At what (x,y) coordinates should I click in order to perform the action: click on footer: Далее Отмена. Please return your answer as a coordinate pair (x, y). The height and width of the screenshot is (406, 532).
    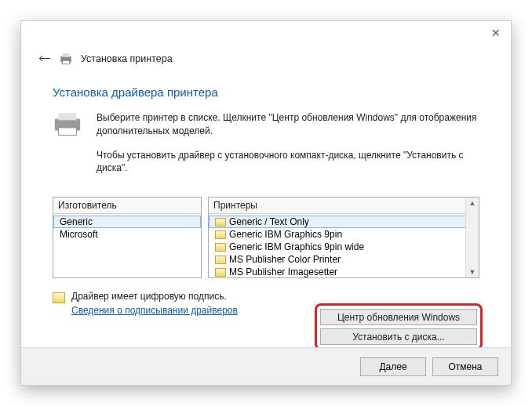
    Looking at the image, I should click on (266, 366).